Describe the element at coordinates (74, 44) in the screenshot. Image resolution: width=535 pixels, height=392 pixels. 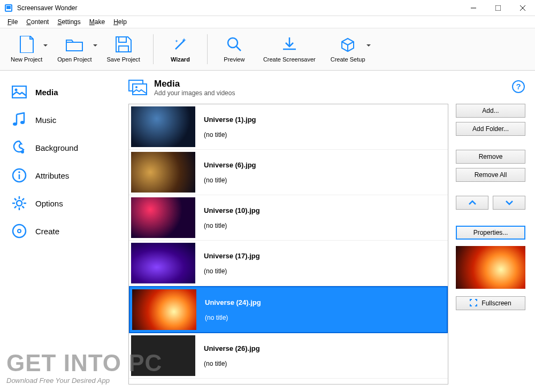
I see `folder-open-icon` at that location.